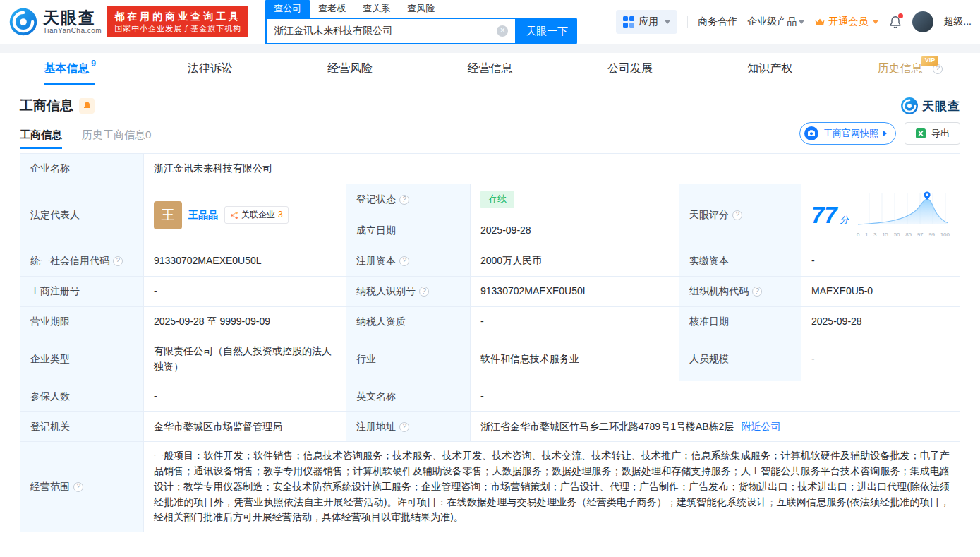 The width and height of the screenshot is (980, 557). What do you see at coordinates (82, 215) in the screenshot?
I see `legal-rep-label: 法定代表人` at bounding box center [82, 215].